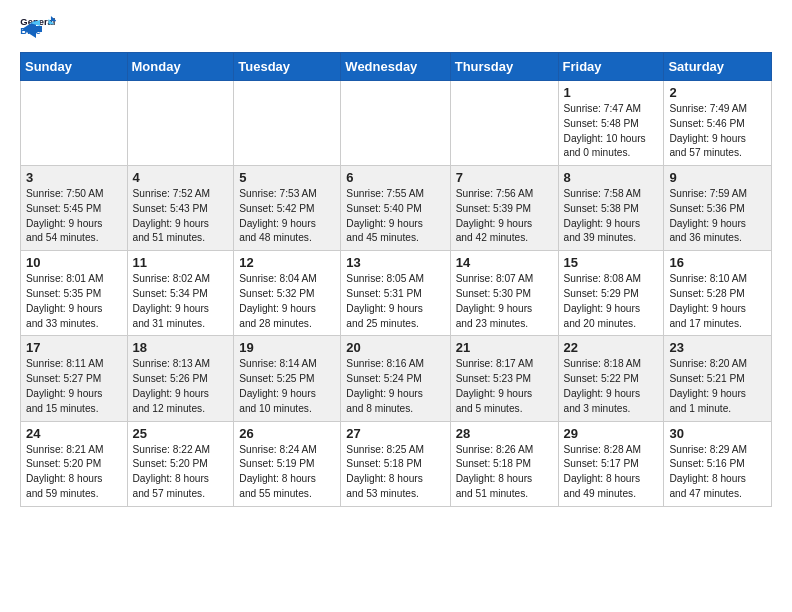 The height and width of the screenshot is (612, 792). What do you see at coordinates (395, 216) in the screenshot?
I see `day-info: Sunrise: 7:55 AM Sunset: 5:40 PM Dayligh…` at bounding box center [395, 216].